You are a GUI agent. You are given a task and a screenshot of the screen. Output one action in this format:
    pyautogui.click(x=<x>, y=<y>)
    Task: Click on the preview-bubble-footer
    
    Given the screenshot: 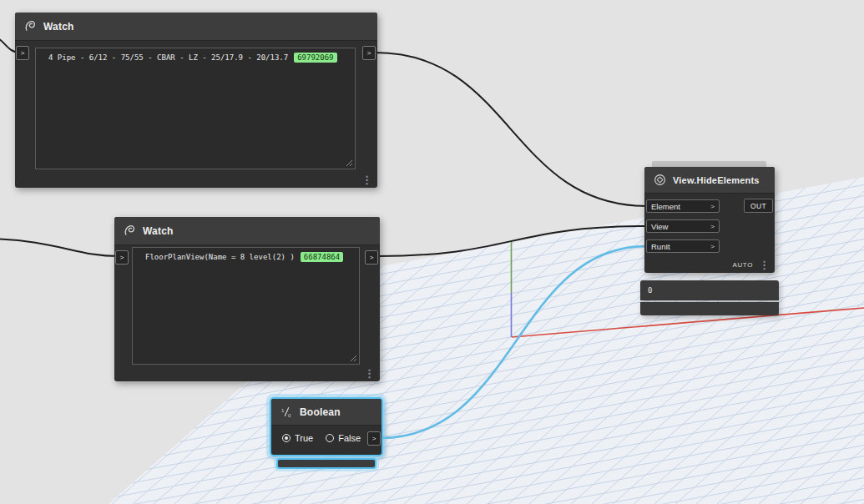 What is the action you would take?
    pyautogui.click(x=710, y=309)
    